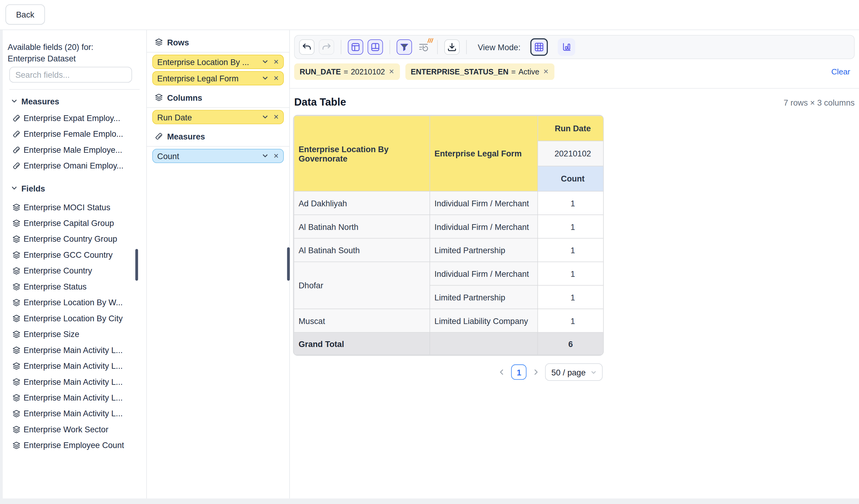 Image resolution: width=859 pixels, height=504 pixels. What do you see at coordinates (502, 372) in the screenshot?
I see `previous-page-button` at bounding box center [502, 372].